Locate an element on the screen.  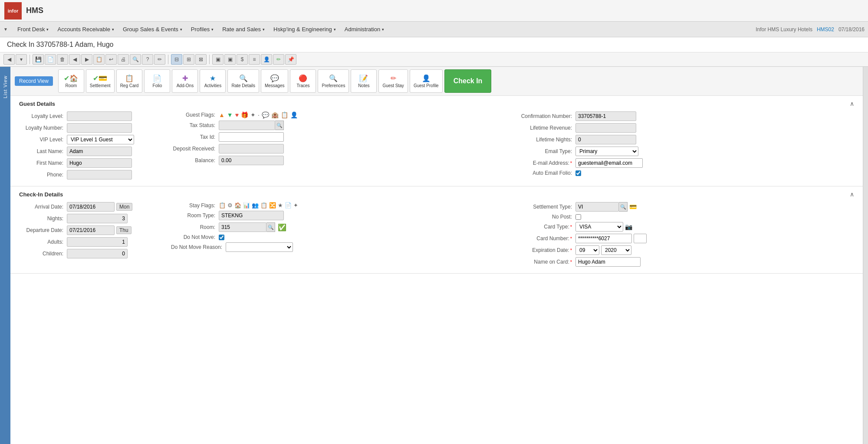
expiration-month-select: 09 is located at coordinates (588, 250).